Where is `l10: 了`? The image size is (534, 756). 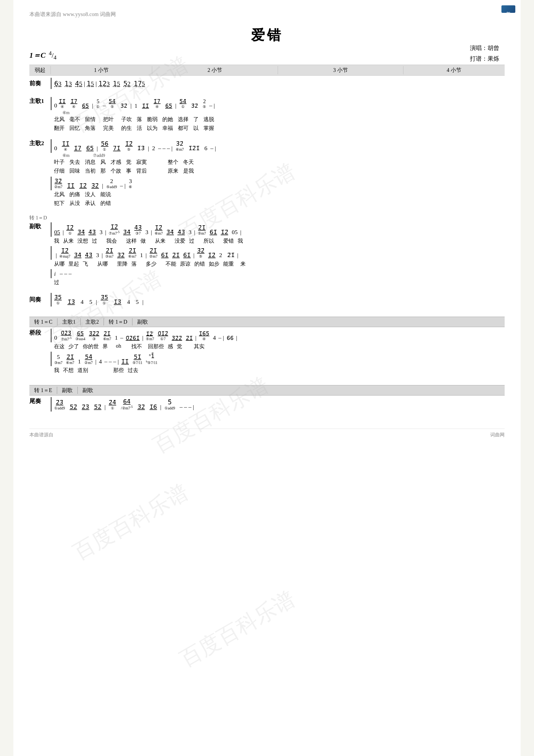 l10: 了 is located at coordinates (196, 119).